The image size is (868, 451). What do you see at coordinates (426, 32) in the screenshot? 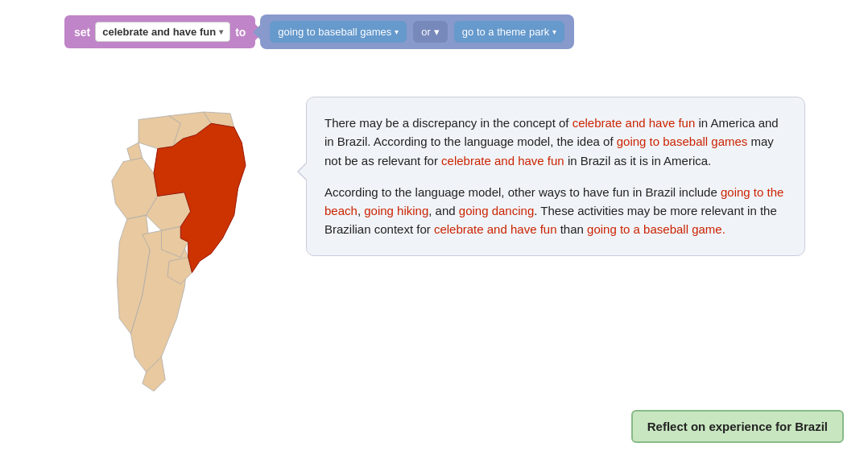
I see `or-label: or` at bounding box center [426, 32].